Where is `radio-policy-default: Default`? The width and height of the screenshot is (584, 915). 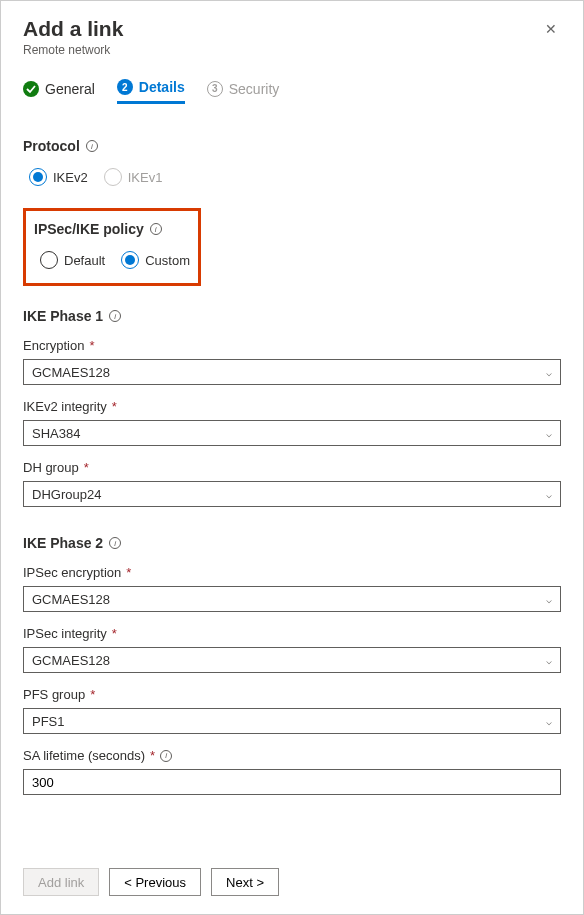
radio-policy-default: Default is located at coordinates (72, 260).